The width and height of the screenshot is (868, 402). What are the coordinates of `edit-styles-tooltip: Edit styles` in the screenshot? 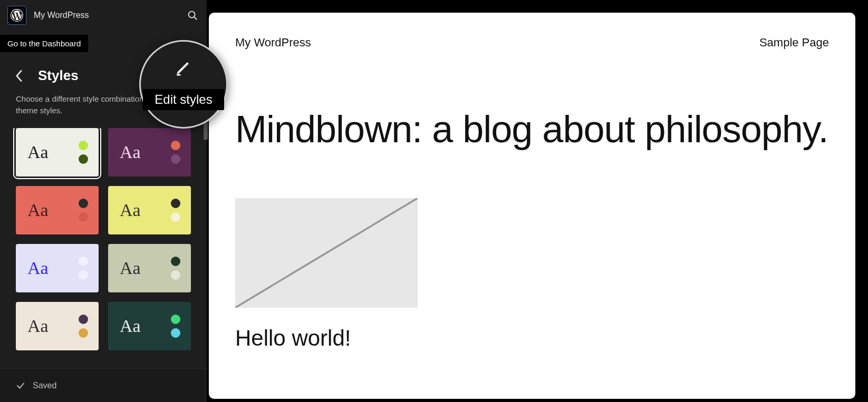 It's located at (184, 100).